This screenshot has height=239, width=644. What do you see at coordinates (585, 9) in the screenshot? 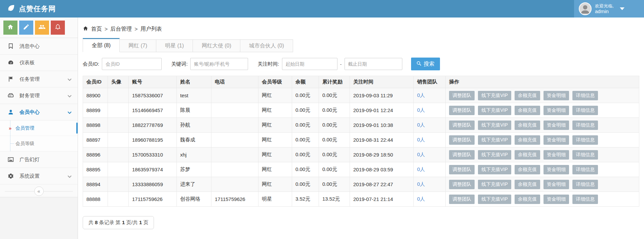
I see `avatar` at bounding box center [585, 9].